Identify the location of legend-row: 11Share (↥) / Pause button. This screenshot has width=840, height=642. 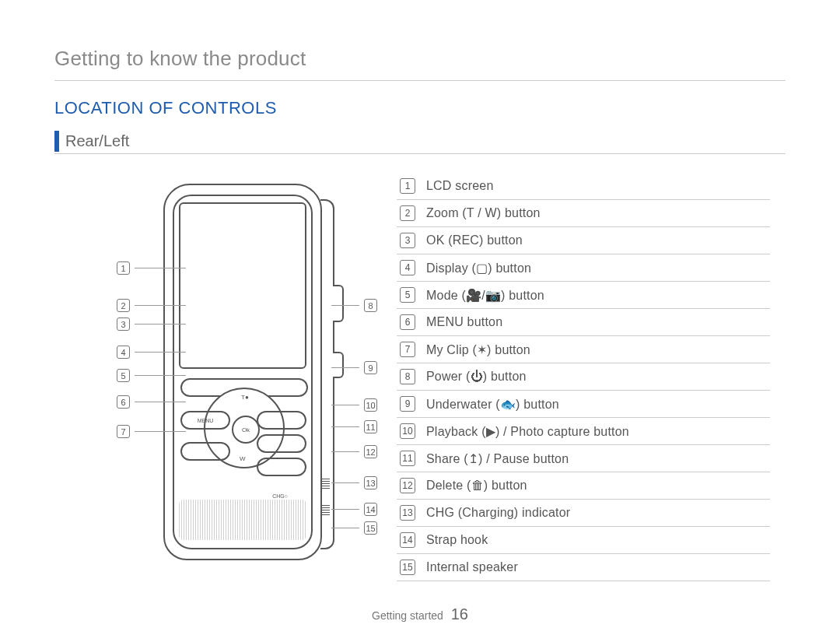
(583, 459).